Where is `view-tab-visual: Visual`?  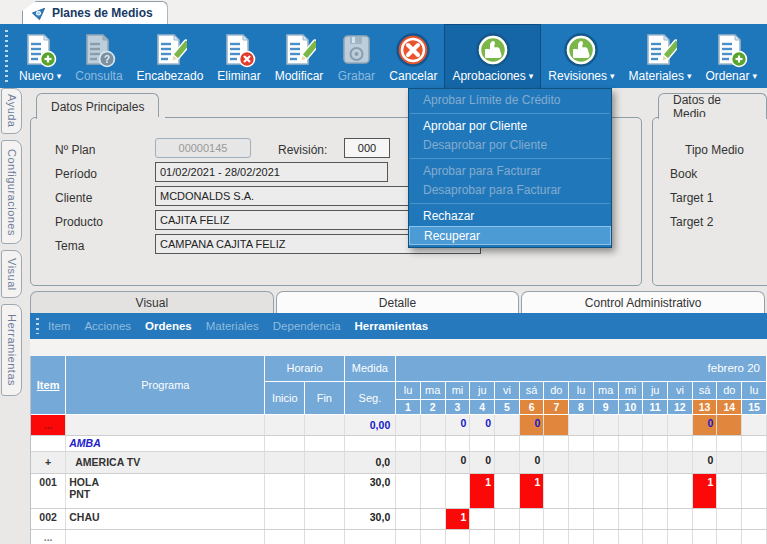
view-tab-visual: Visual is located at coordinates (152, 302).